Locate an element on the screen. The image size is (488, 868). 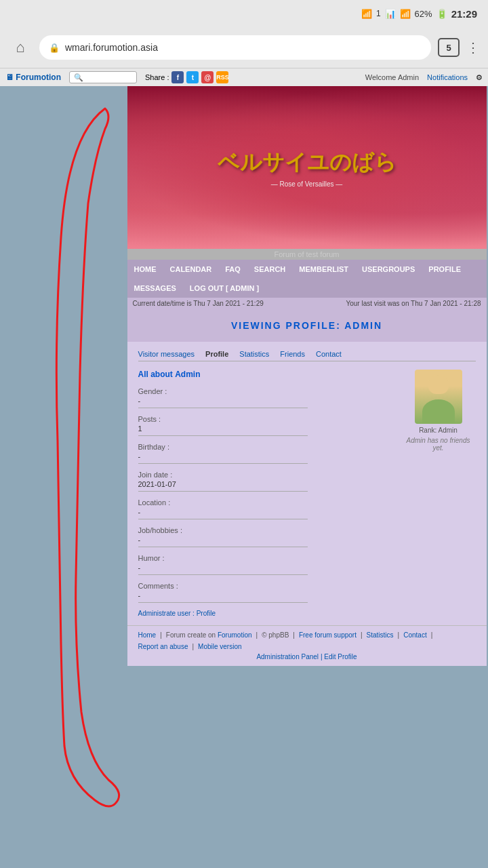
footer-admin-line: Administration Panel | Edit Profile is located at coordinates (307, 656).